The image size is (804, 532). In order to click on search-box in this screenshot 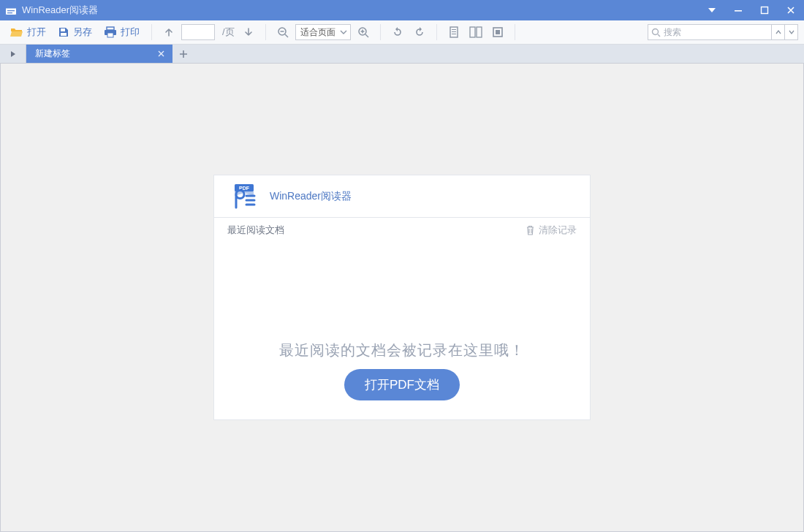, I will do `click(710, 32)`.